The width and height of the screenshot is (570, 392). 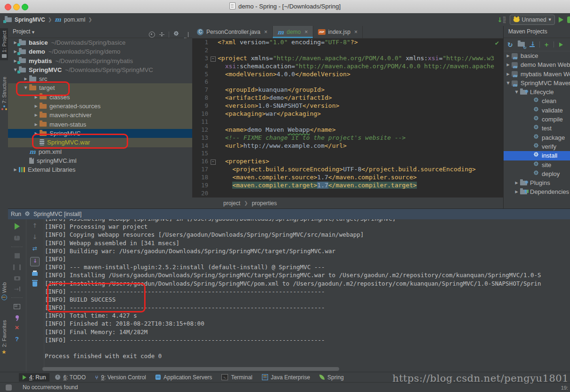 I want to click on run-maven-goal-icon, so click(x=561, y=45).